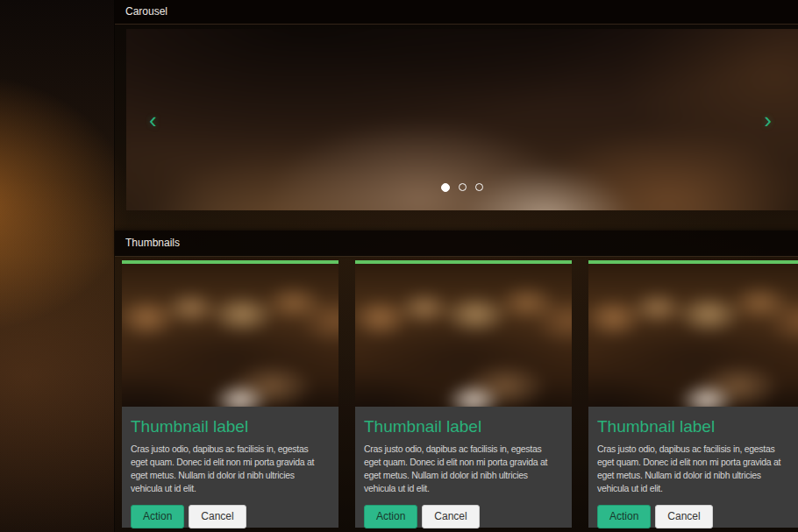 The height and width of the screenshot is (532, 798). Describe the element at coordinates (463, 394) in the screenshot. I see `thumbnail-card-2: Thumbnail label Cras justo odio, dapibus…` at that location.